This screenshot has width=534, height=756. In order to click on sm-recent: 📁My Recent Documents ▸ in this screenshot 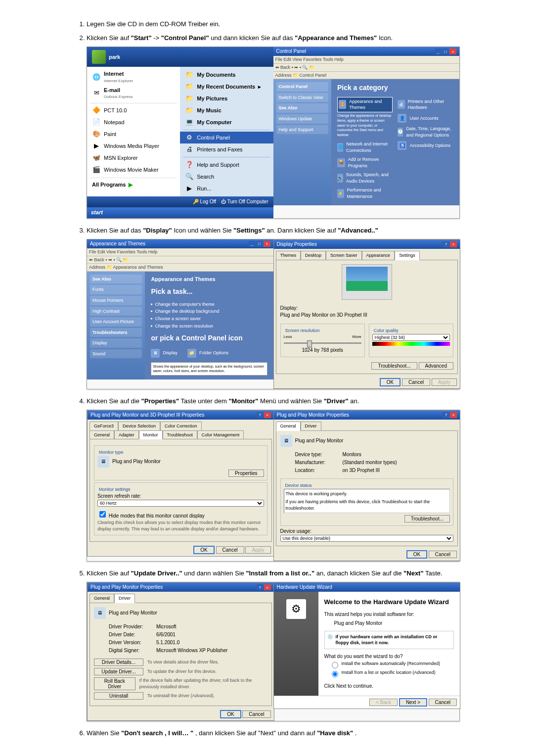, I will do `click(226, 87)`.